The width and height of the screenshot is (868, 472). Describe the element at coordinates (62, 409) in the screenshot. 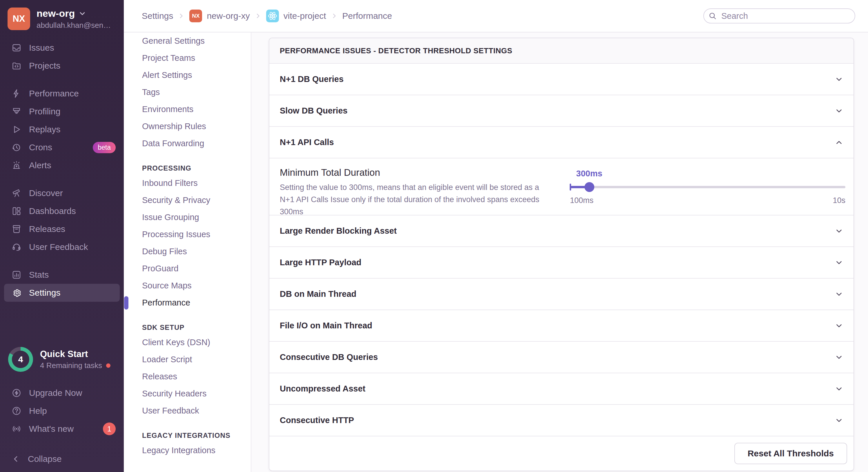

I see `sidebar-bottom: 4 Quick Start 4 Remaining tasks Upgrade …` at that location.